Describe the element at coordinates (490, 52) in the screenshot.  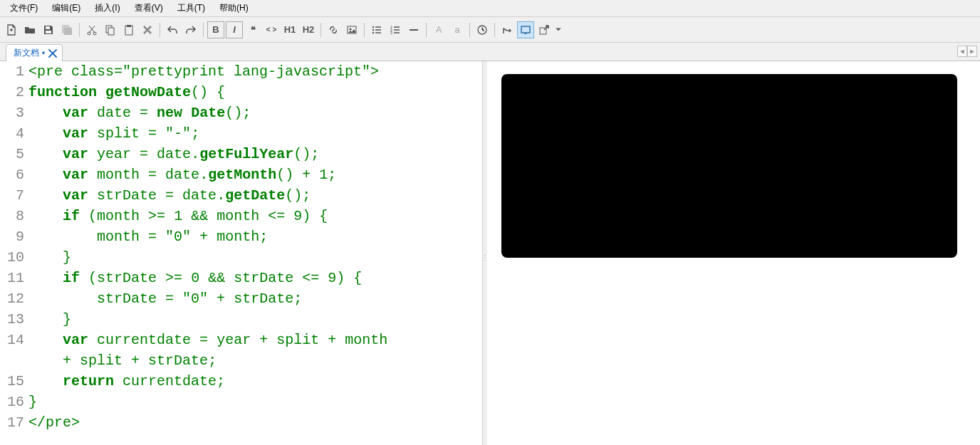
I see `tab-bar: 新文档• ◄ ►` at that location.